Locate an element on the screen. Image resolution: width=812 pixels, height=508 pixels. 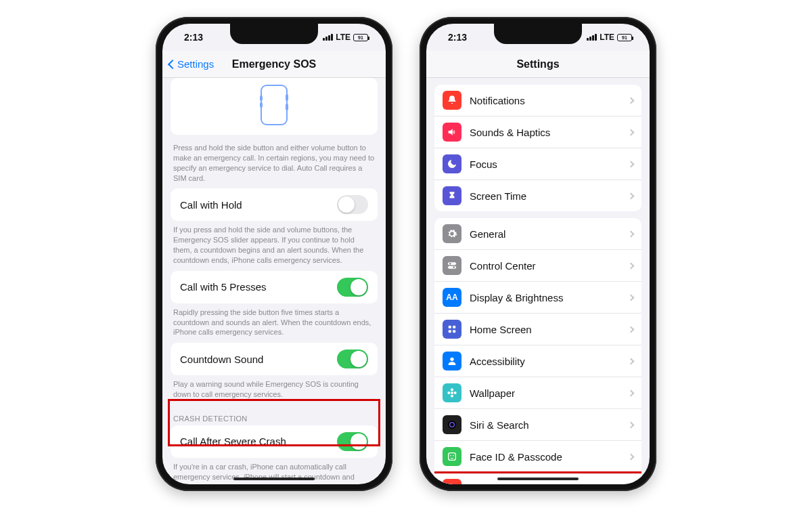
row-call-with-hold: Call with Hold is located at coordinates (274, 205).